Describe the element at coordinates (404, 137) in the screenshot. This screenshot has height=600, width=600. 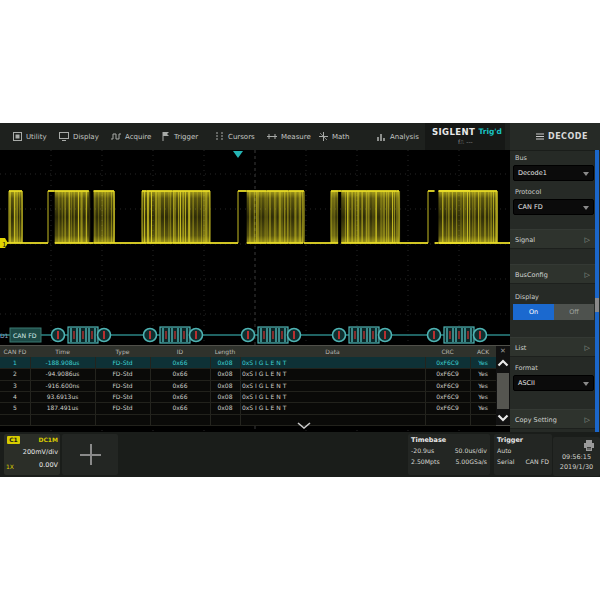
I see `menu-item-label: Analysis` at that location.